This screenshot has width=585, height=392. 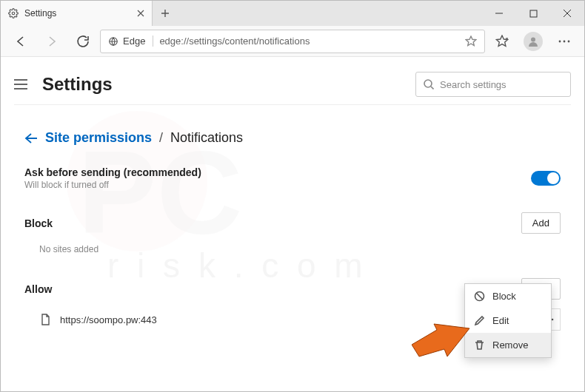 I want to click on allowed-site-url: https://soompo.pw:443, so click(x=108, y=320).